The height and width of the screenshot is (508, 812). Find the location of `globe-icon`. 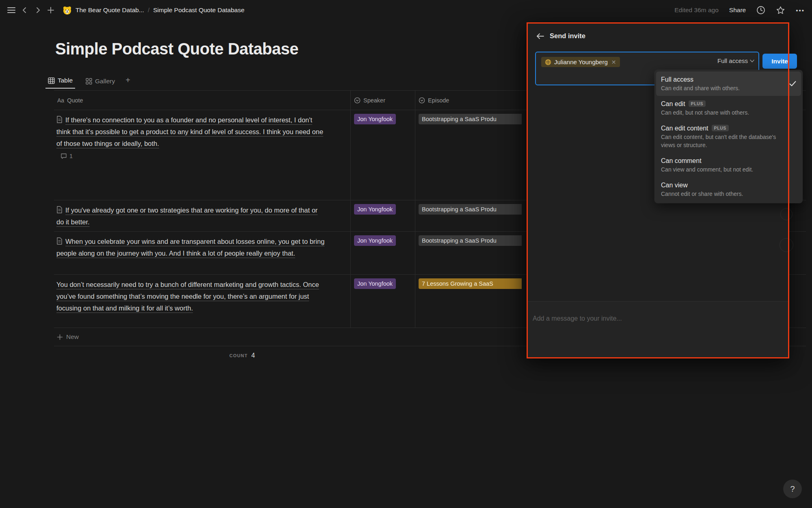

globe-icon is located at coordinates (548, 62).